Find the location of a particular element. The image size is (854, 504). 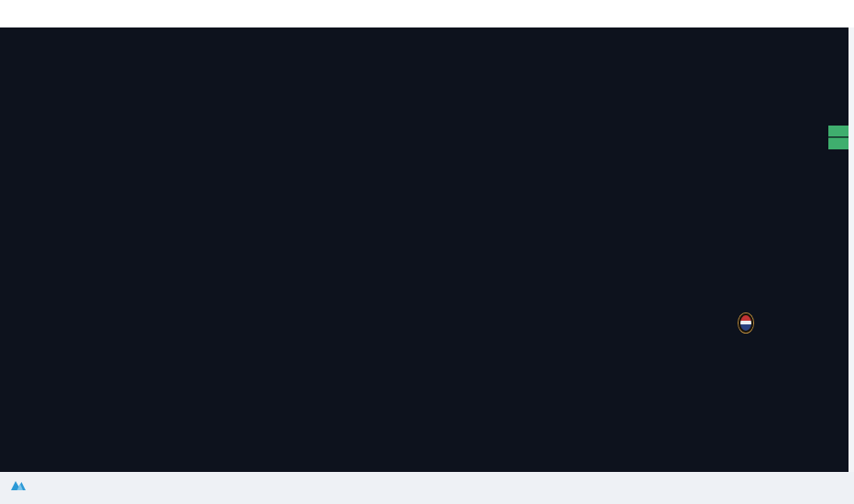

bar-countdown-badge is located at coordinates (838, 143).